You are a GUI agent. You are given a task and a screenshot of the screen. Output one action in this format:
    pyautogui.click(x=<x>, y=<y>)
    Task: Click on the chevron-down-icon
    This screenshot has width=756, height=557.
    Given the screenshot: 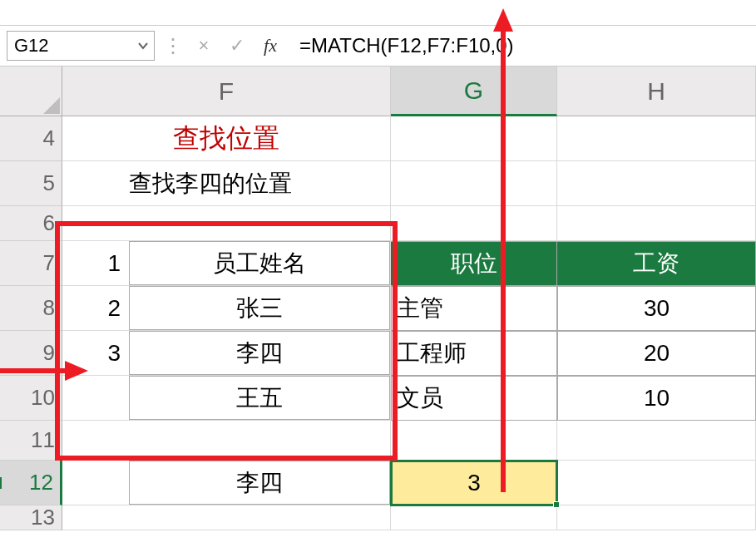 What is the action you would take?
    pyautogui.click(x=143, y=46)
    